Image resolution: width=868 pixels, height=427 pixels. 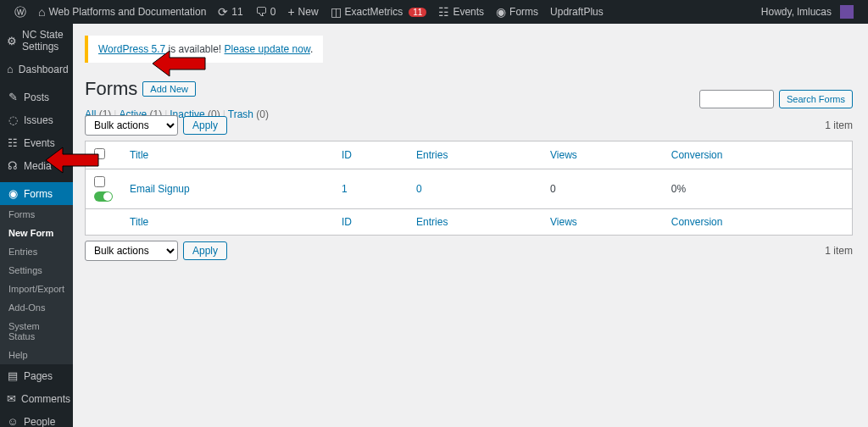 What do you see at coordinates (461, 12) in the screenshot?
I see `events-link: ☷Events` at bounding box center [461, 12].